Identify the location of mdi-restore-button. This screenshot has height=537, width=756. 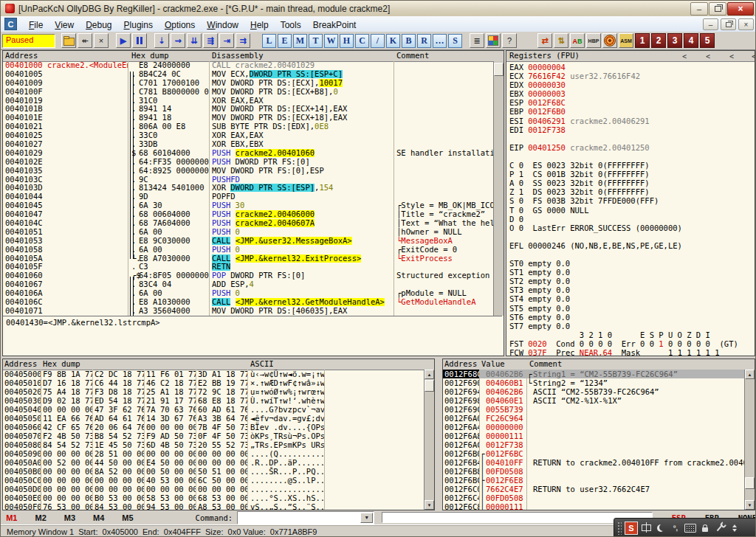
(728, 24).